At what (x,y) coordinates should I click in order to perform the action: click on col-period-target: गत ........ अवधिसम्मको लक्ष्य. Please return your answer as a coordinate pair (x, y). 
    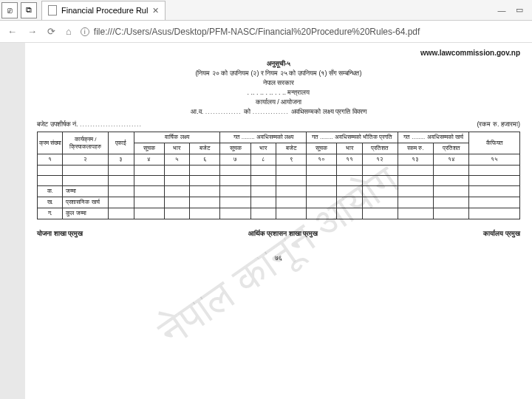
    Looking at the image, I should click on (263, 137).